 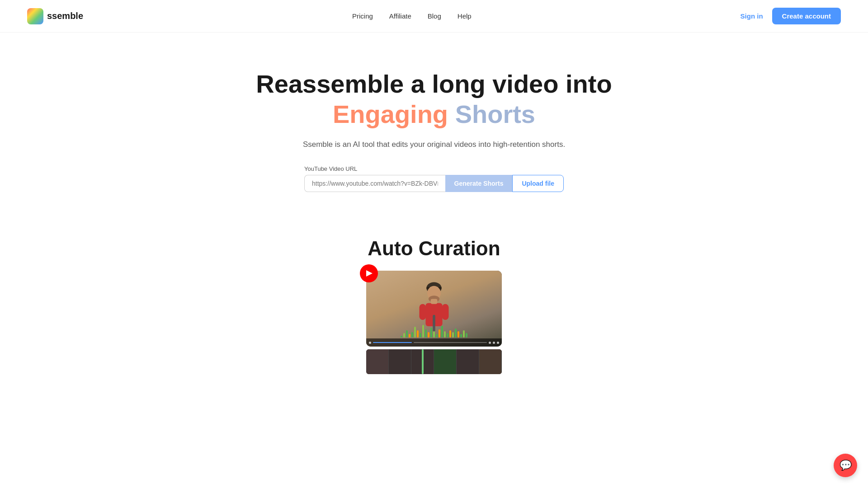 What do you see at coordinates (434, 16) in the screenshot?
I see `nav-blog: Blog` at bounding box center [434, 16].